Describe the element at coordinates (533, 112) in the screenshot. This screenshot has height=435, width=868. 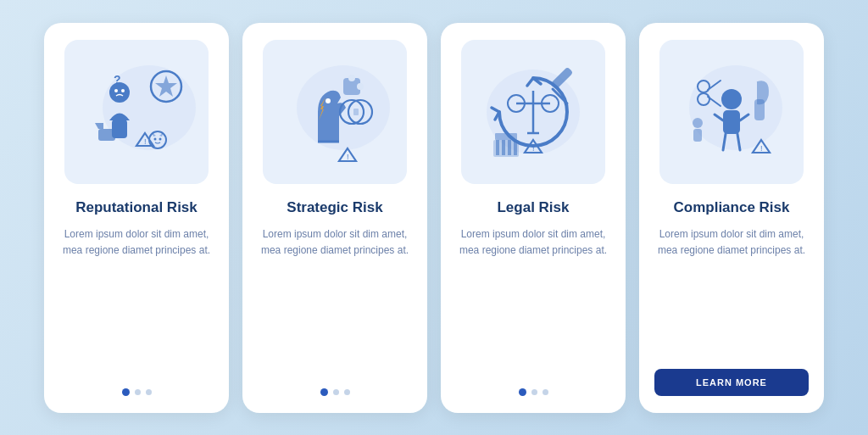
I see `illustration-legal-risk: !` at that location.